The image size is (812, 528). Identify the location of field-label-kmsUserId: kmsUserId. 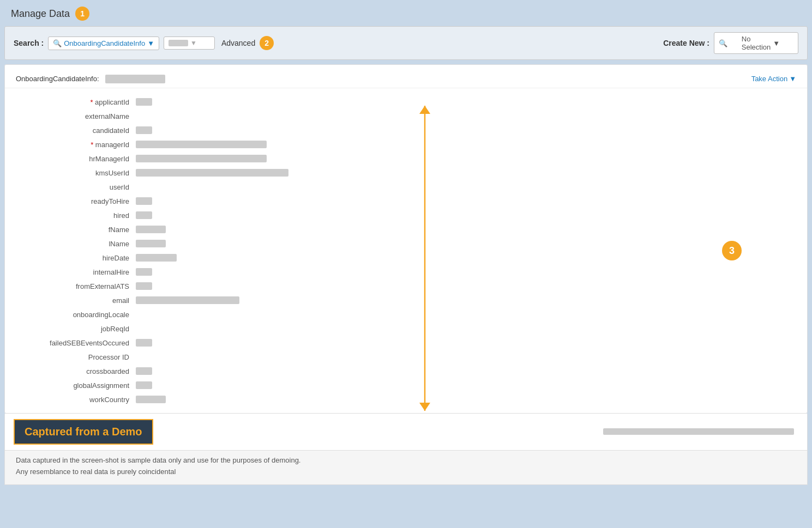
(76, 173).